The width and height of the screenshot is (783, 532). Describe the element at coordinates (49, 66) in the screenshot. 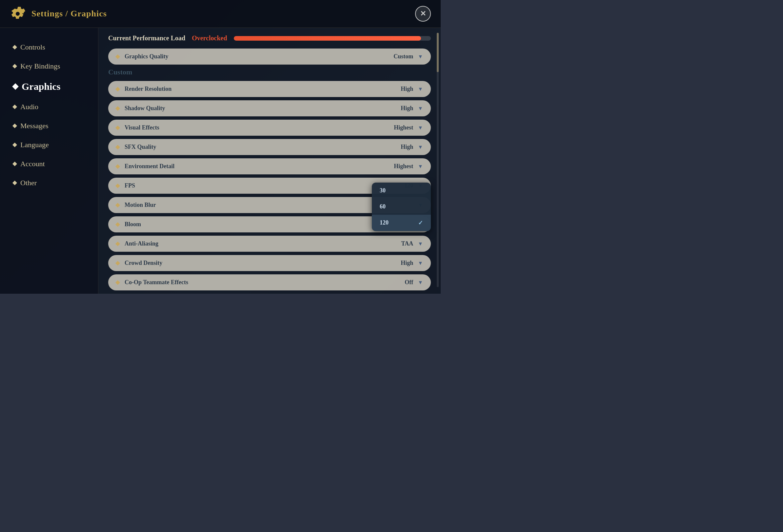

I see `sidebar-item-key-bindings: Key Bindings` at that location.